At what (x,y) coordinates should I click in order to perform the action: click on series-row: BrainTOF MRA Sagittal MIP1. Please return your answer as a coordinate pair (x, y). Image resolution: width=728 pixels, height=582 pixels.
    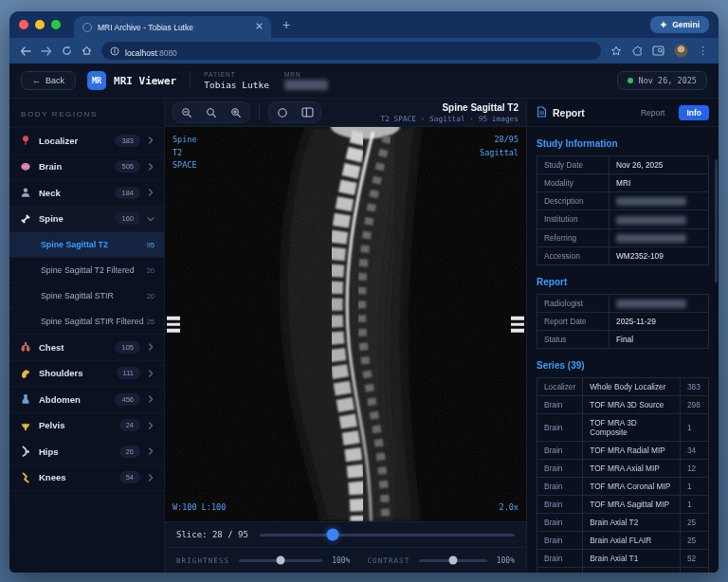
    Looking at the image, I should click on (624, 504).